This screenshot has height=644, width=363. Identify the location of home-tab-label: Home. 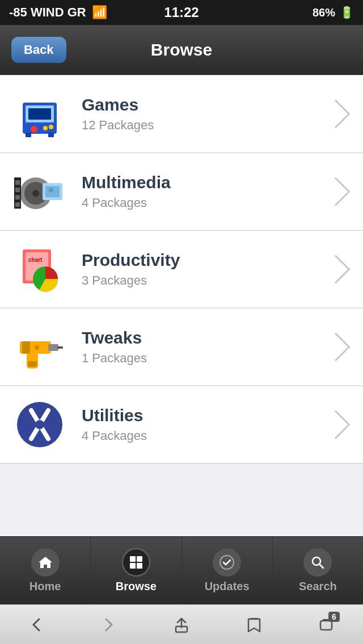
(45, 586).